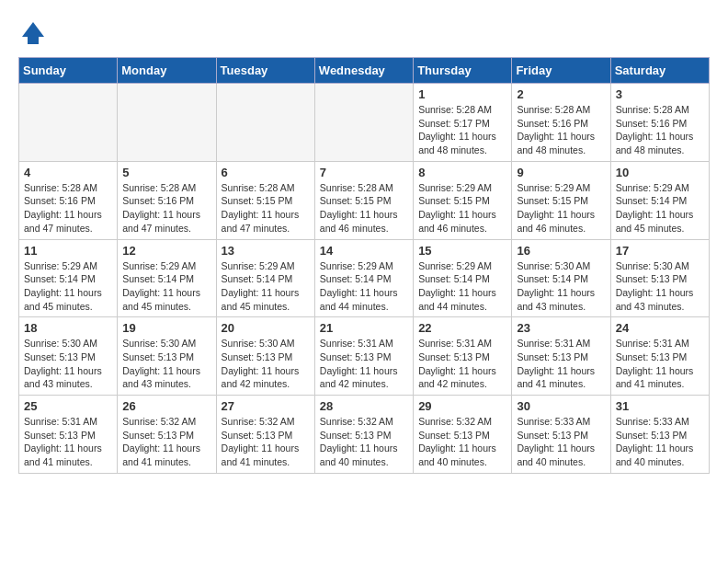  What do you see at coordinates (364, 250) in the screenshot?
I see `day-number: 14` at bounding box center [364, 250].